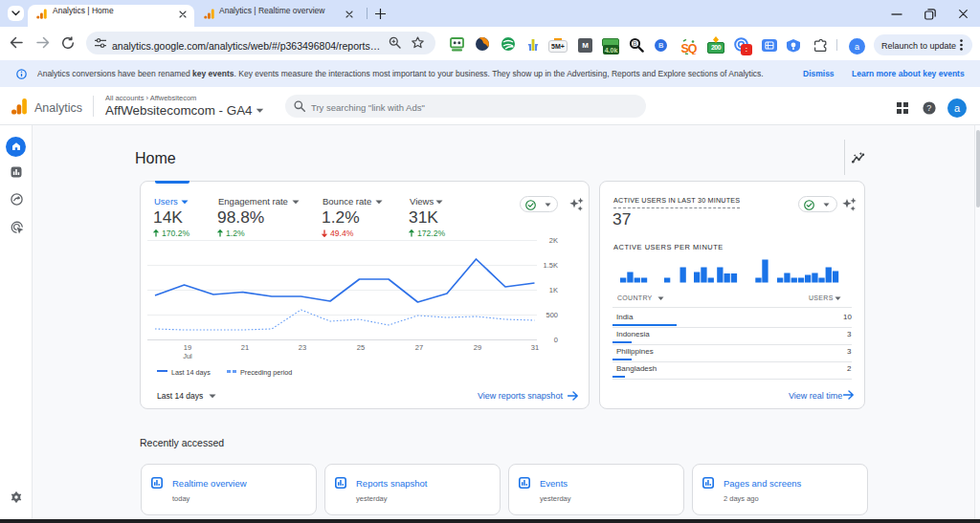  What do you see at coordinates (553, 291) in the screenshot?
I see `svg-text: 1K` at bounding box center [553, 291].